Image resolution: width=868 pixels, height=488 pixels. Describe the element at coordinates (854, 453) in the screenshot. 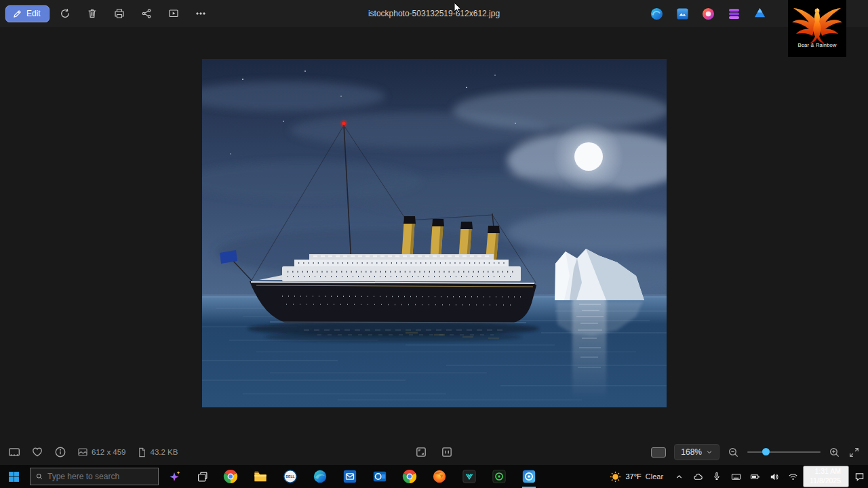

I see `fullscreen-button` at that location.